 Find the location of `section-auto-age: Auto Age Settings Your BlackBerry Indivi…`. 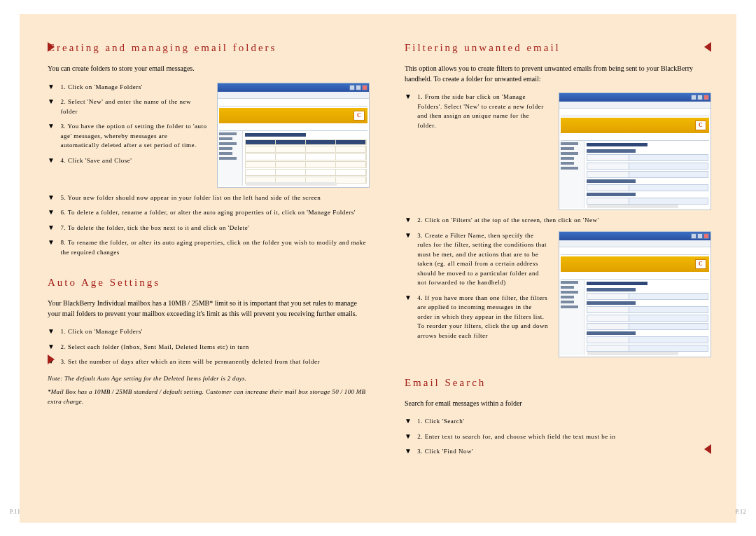

section-auto-age: Auto Age Settings Your BlackBerry Indivi… is located at coordinates (209, 342).